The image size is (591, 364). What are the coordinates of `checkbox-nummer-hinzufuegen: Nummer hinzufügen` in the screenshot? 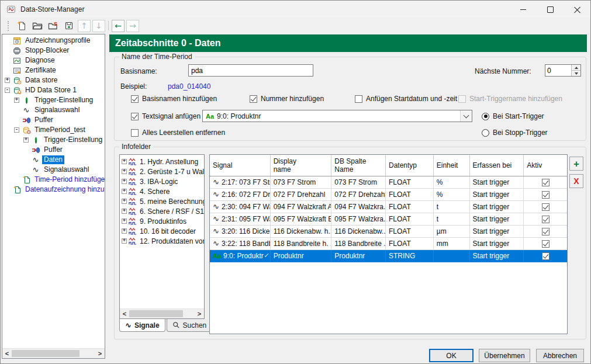 It's located at (286, 99).